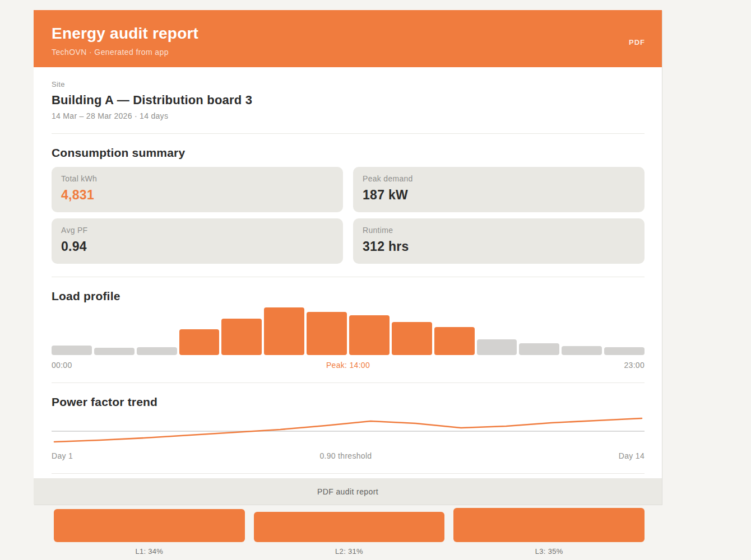 The height and width of the screenshot is (560, 751). I want to click on phase-l1: L1: 34%, so click(149, 532).